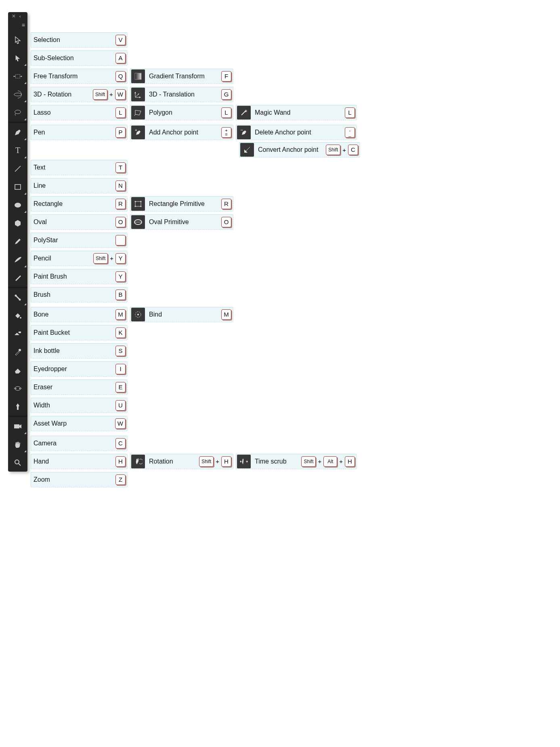 Image resolution: width=560 pixels, height=747 pixels. I want to click on tool-label: Delete Anchor point, so click(299, 132).